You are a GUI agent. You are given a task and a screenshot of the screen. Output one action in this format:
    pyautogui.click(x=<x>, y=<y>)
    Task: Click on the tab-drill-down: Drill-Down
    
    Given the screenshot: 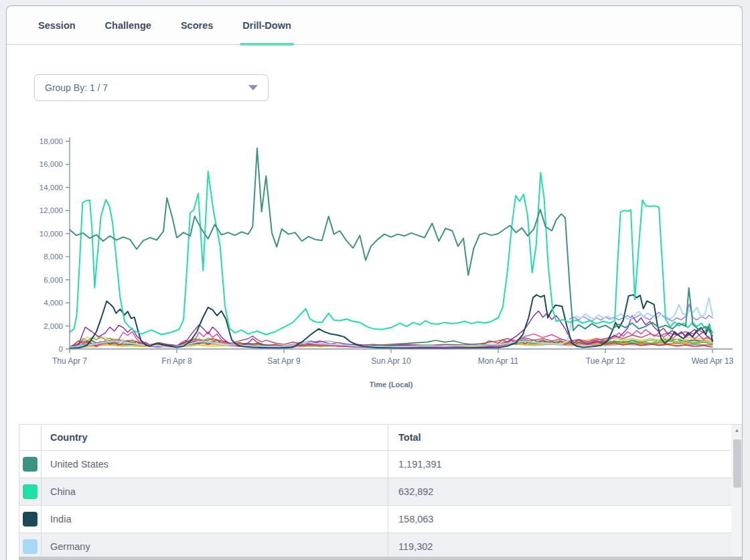 What is the action you would take?
    pyautogui.click(x=267, y=25)
    